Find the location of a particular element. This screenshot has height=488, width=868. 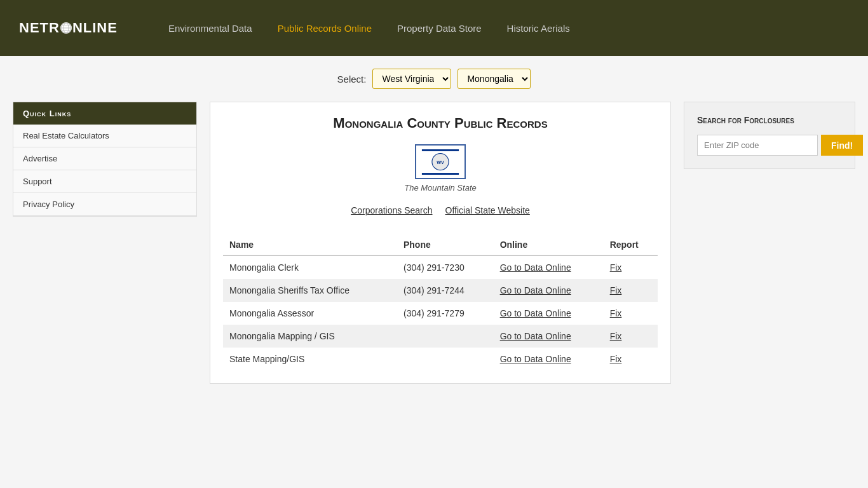

nav-environmental: Environmental Data is located at coordinates (210, 28).